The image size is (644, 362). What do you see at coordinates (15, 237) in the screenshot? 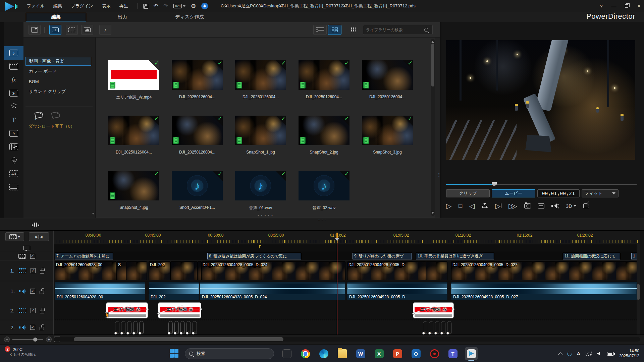
I see `track-manager-button: +` at bounding box center [15, 237].